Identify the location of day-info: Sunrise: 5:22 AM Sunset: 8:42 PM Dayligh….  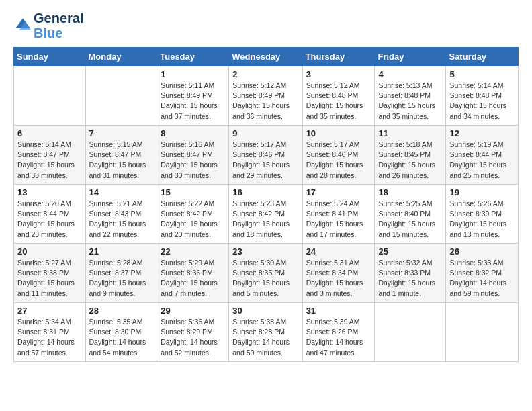
(193, 219).